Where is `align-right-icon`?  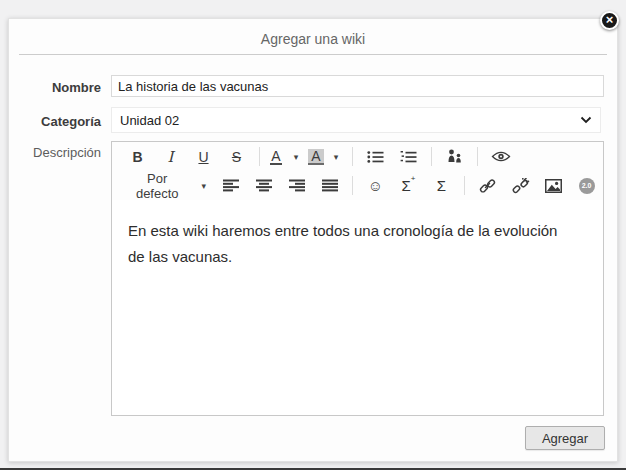
align-right-icon is located at coordinates (297, 186).